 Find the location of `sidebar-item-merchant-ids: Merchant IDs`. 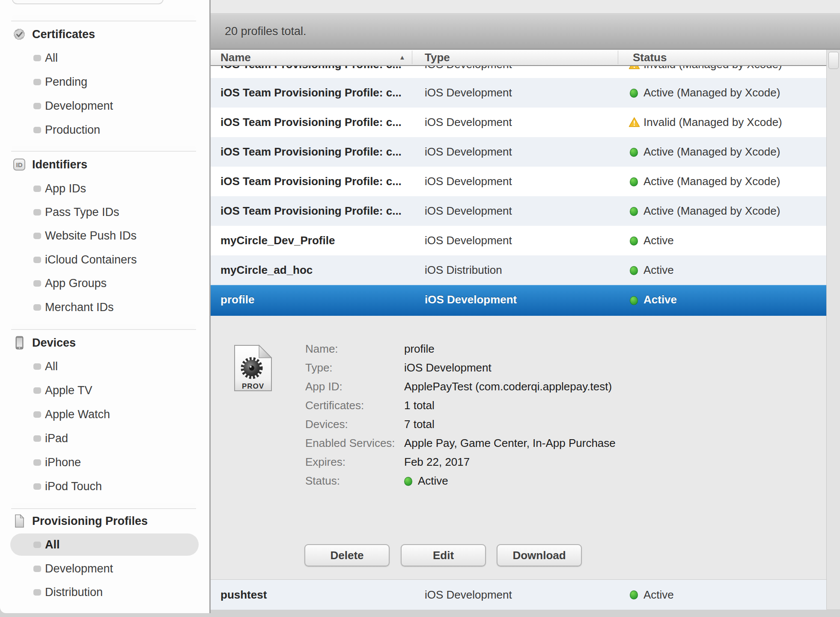

sidebar-item-merchant-ids: Merchant IDs is located at coordinates (104, 307).